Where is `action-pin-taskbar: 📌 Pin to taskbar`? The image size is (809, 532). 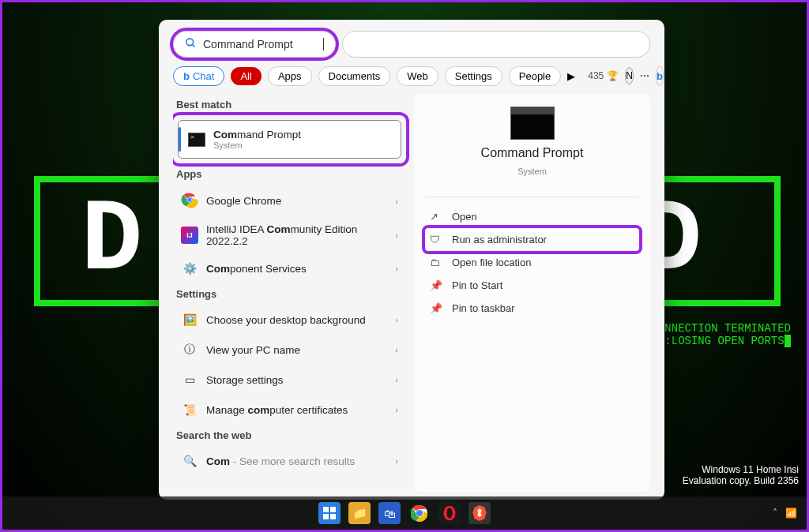 action-pin-taskbar: 📌 Pin to taskbar is located at coordinates (532, 308).